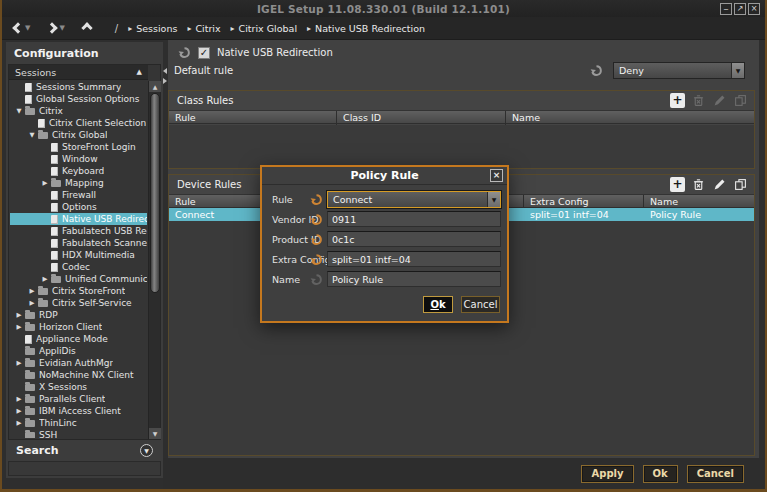  What do you see at coordinates (78, 267) in the screenshot?
I see `tree-item-codec: Codec` at bounding box center [78, 267].